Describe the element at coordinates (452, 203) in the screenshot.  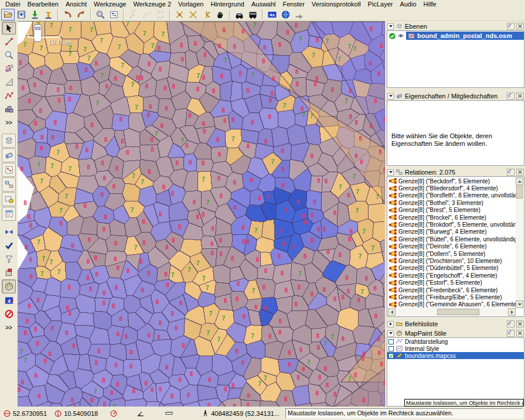
I see `relation-row: Grenze[8] ("Bothel", 3 Elemente)` at that location.